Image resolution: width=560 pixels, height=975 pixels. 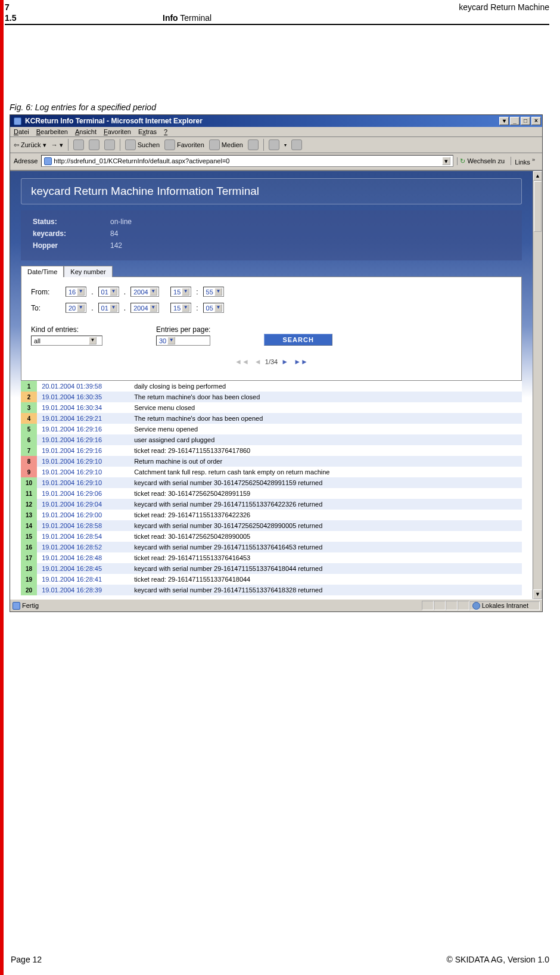 What do you see at coordinates (325, 418) in the screenshot?
I see `row-message: The return machine's door has been opene…` at bounding box center [325, 418].